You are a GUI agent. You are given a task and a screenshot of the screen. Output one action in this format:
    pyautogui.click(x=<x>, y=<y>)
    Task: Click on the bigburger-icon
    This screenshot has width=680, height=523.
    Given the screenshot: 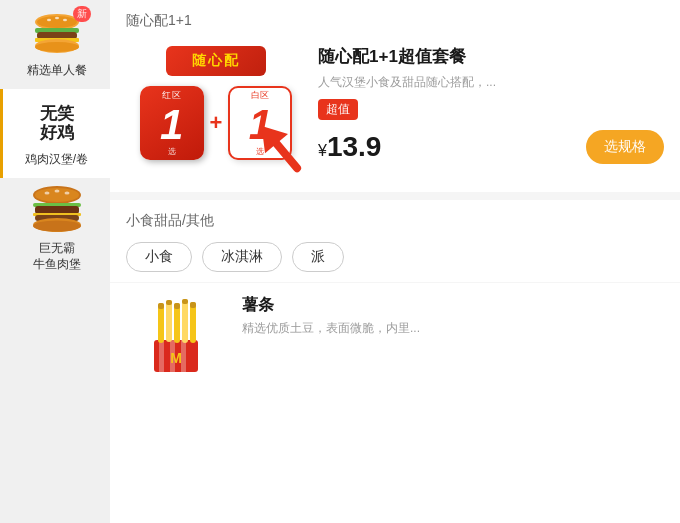 What is the action you would take?
    pyautogui.click(x=57, y=213)
    